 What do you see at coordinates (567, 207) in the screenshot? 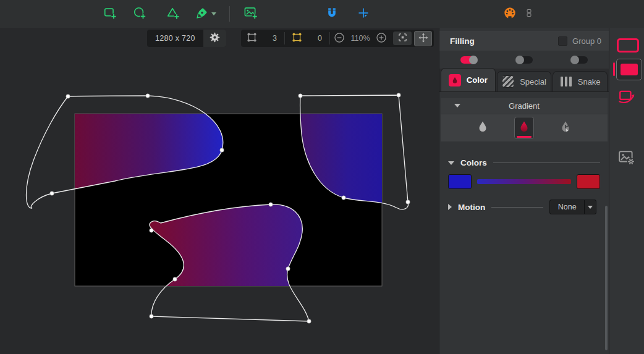
I see `motion-dropdown-value: None` at bounding box center [567, 207].